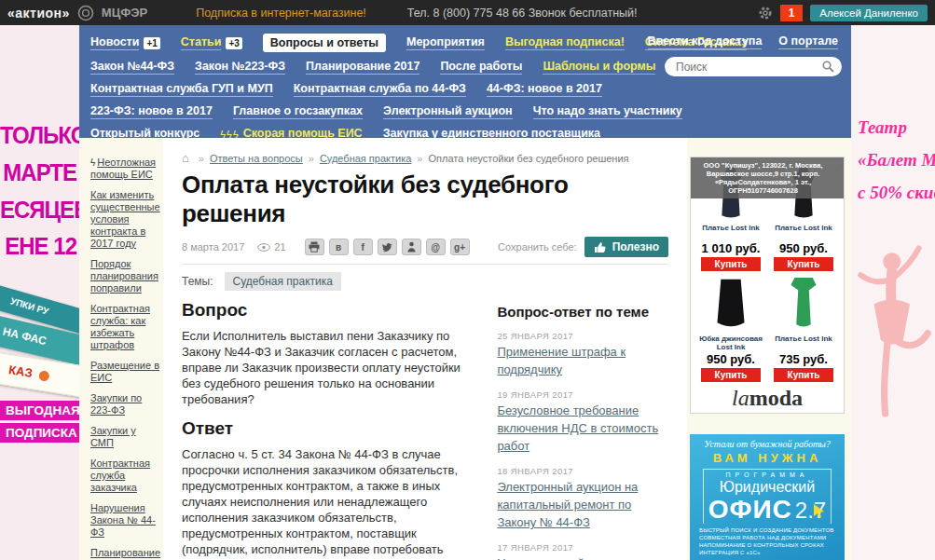 The width and height of the screenshot is (935, 560). I want to click on mailru-icon: @, so click(436, 247).